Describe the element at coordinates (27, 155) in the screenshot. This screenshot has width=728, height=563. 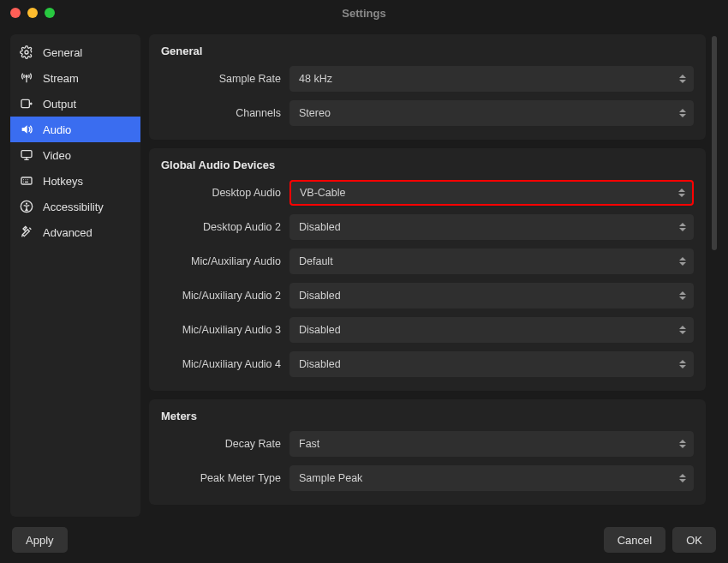
I see `monitor-icon` at that location.